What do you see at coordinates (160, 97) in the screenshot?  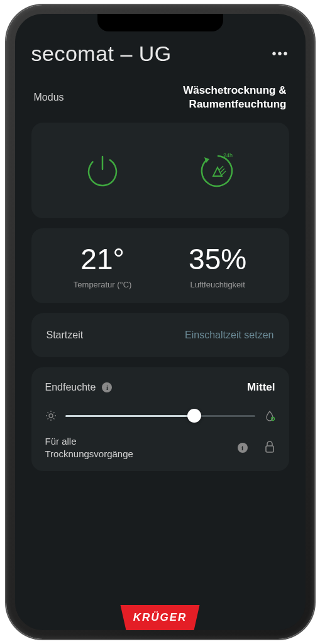 I see `mode-row: Modus Wäschetrocknung & Raumentfeuchtung` at bounding box center [160, 97].